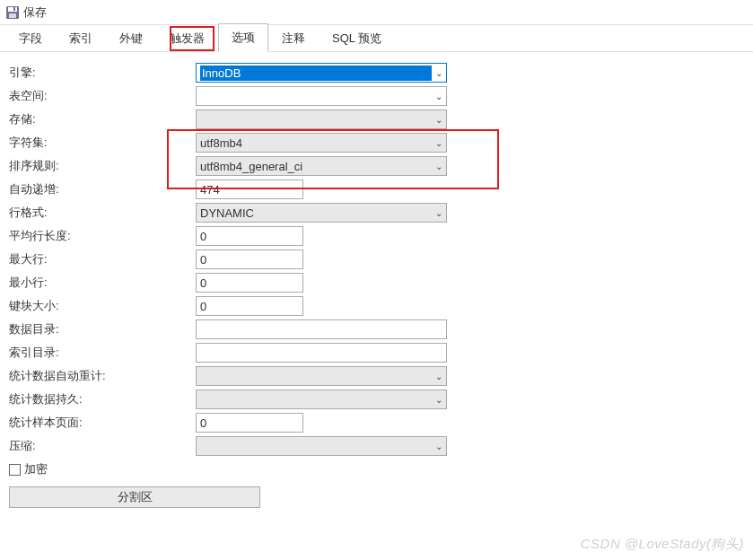  What do you see at coordinates (377, 13) in the screenshot?
I see `toolbar: 保存` at bounding box center [377, 13].